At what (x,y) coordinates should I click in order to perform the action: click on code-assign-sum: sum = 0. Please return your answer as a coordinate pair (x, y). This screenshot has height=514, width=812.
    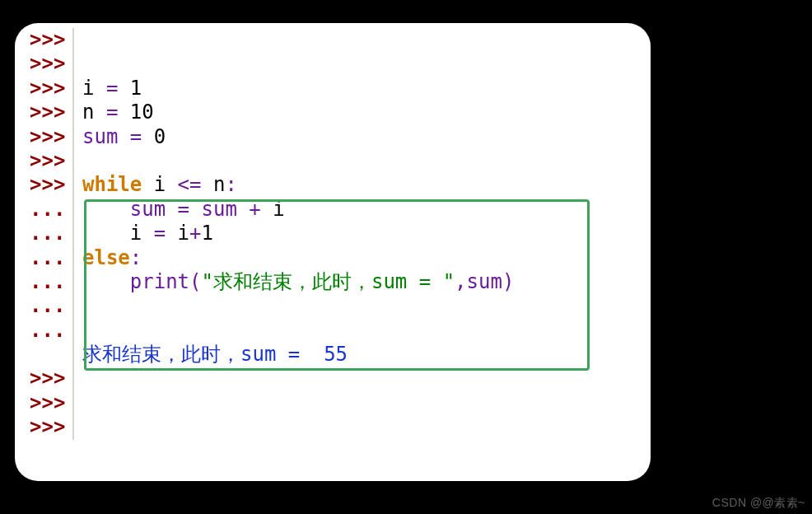
    Looking at the image, I should click on (362, 137).